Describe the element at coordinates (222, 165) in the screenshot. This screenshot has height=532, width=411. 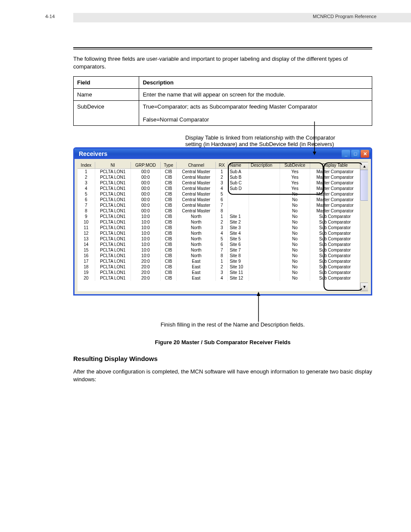
I see `col-header: RX` at that location.